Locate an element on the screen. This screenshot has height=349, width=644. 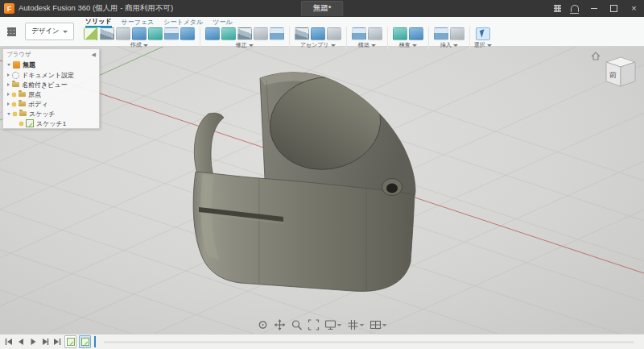
combine-icon is located at coordinates (261, 34).